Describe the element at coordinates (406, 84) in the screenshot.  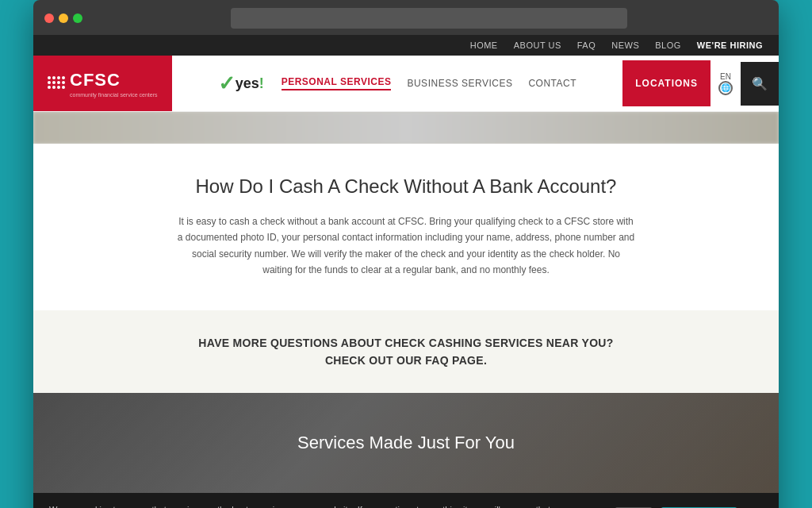
I see `main-header: CFSC community financial service centers…` at that location.